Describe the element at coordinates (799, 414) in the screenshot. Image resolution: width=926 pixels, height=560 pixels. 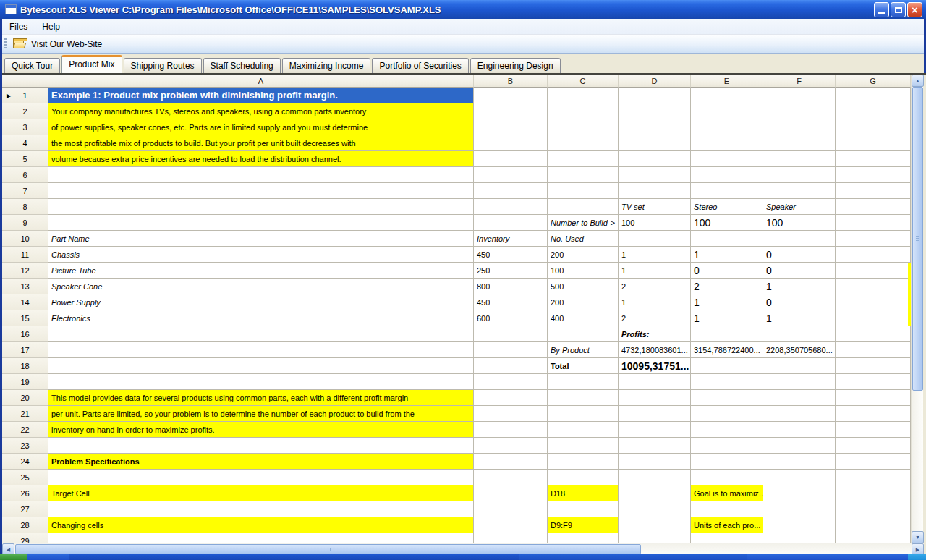
I see `cell-F21` at that location.